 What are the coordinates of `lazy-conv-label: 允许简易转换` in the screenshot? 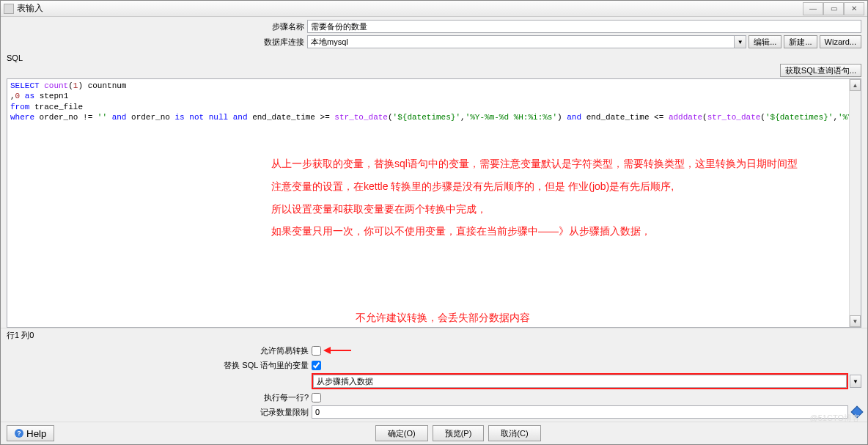 It's located at (159, 350).